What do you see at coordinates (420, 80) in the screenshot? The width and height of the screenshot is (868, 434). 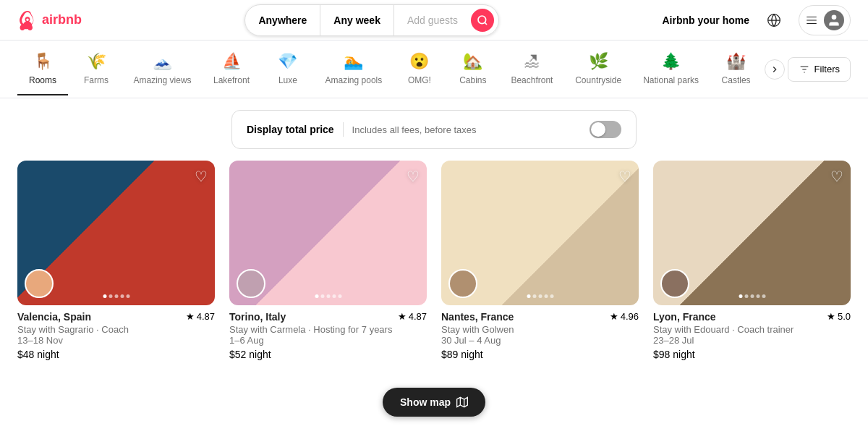 I see `omg-label: OMG!` at bounding box center [420, 80].